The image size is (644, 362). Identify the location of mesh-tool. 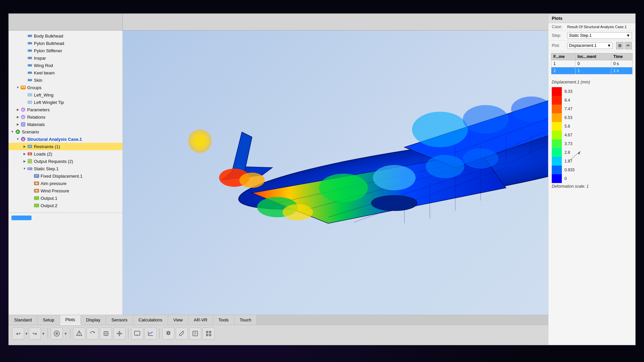
(79, 334).